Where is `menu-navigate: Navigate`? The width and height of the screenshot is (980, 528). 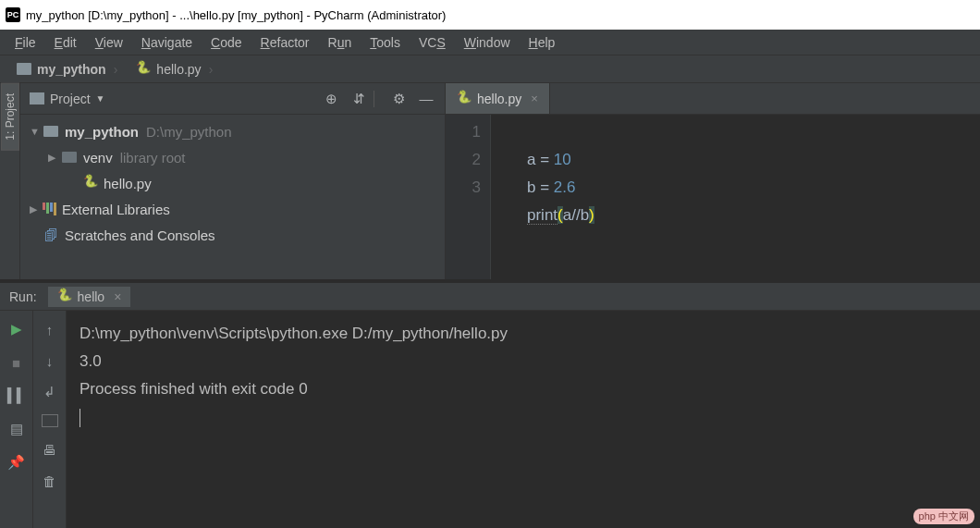 menu-navigate: Navigate is located at coordinates (166, 43).